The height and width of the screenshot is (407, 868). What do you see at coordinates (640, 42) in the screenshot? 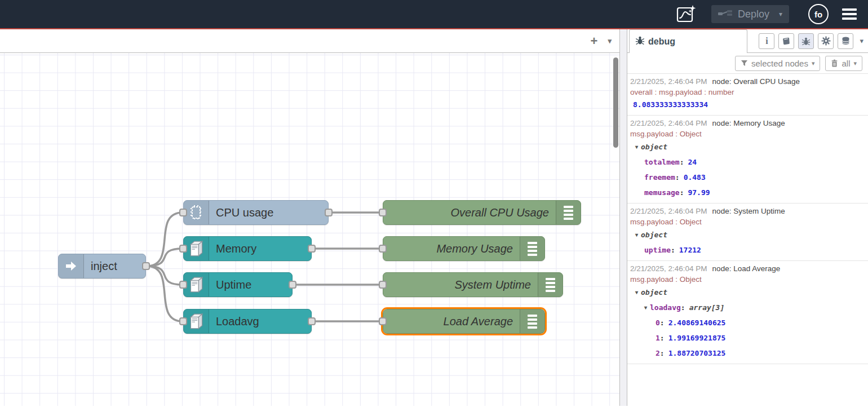
I see `bug-icon` at bounding box center [640, 42].